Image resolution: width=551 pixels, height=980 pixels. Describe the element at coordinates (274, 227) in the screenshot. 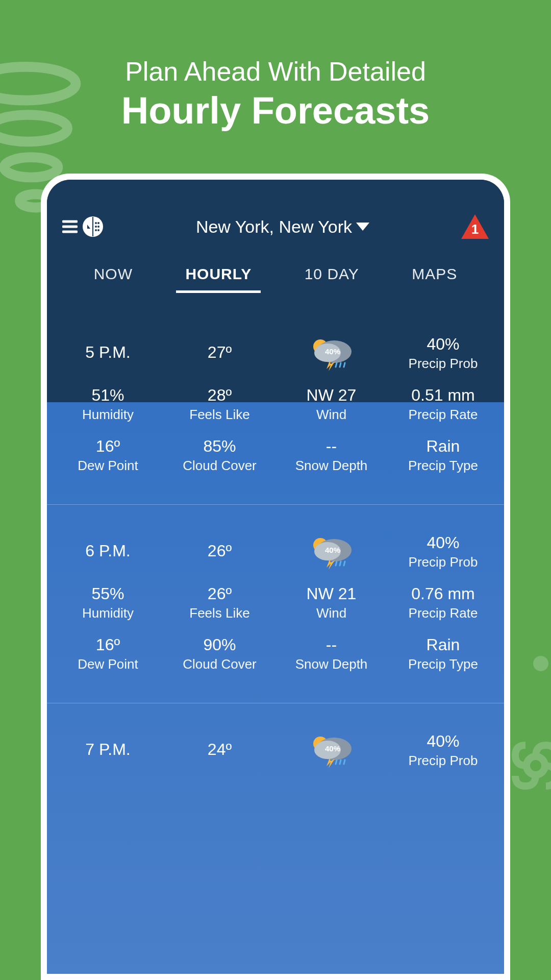

I see `location-label: New York, New York` at that location.